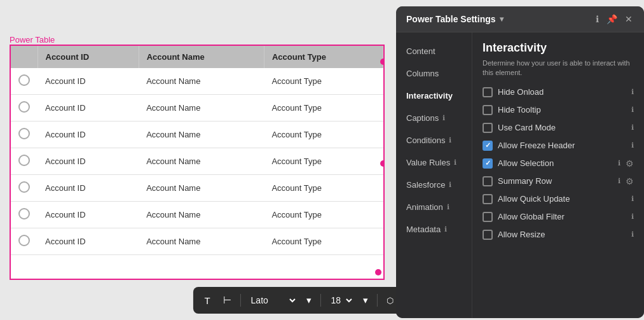 This screenshot has width=644, height=320. Describe the element at coordinates (207, 300) in the screenshot. I see `bold-button: T` at that location.